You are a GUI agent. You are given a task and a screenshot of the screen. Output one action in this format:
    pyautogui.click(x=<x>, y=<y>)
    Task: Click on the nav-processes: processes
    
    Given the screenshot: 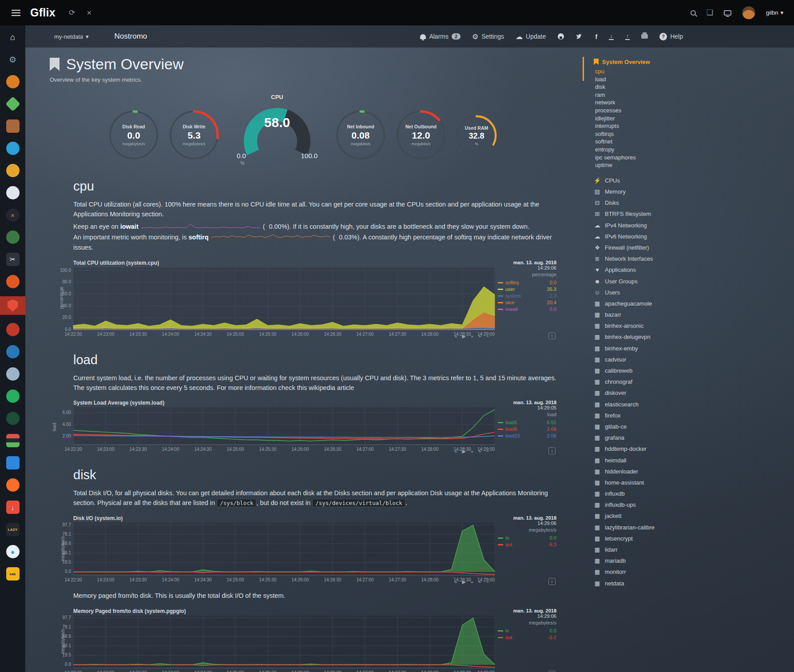 What is the action you would take?
    pyautogui.click(x=693, y=111)
    